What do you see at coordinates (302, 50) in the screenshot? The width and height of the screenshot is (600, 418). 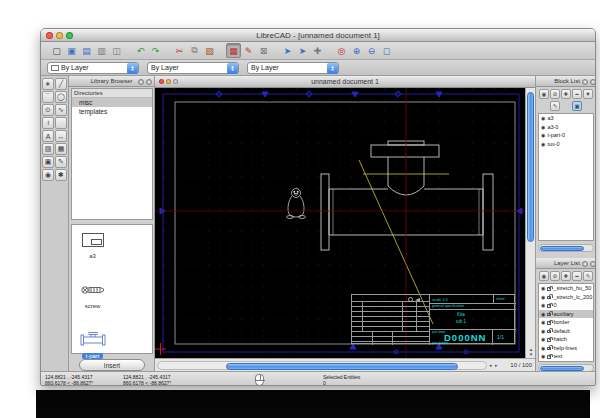 I see `deselect-pointer-button: ➤` at bounding box center [302, 50].